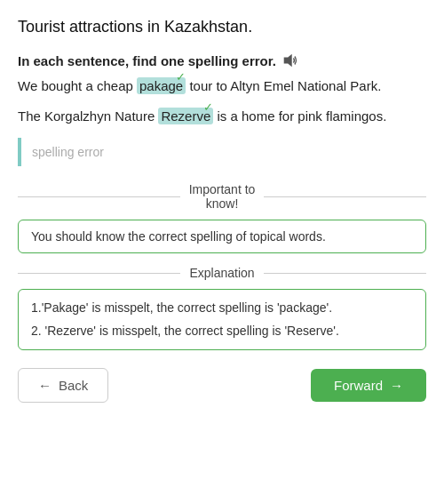 The height and width of the screenshot is (504, 444). What do you see at coordinates (222, 386) in the screenshot?
I see `button-row: Back Forward` at bounding box center [222, 386].